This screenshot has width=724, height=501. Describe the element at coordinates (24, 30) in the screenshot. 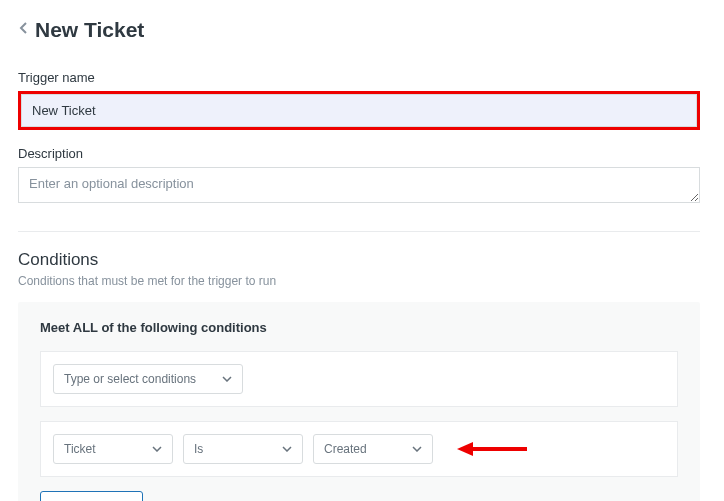

I see `back-chevron-icon` at that location.